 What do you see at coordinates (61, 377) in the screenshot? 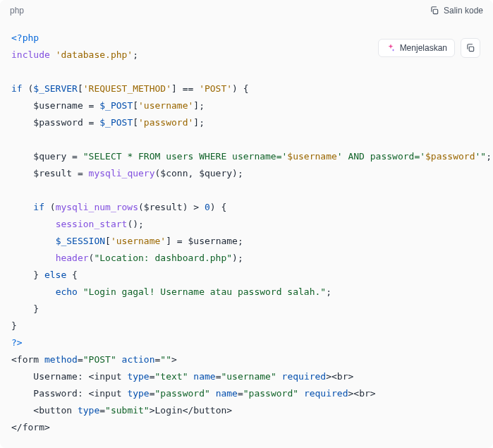
I see `username-label-text: Username:` at bounding box center [61, 377].